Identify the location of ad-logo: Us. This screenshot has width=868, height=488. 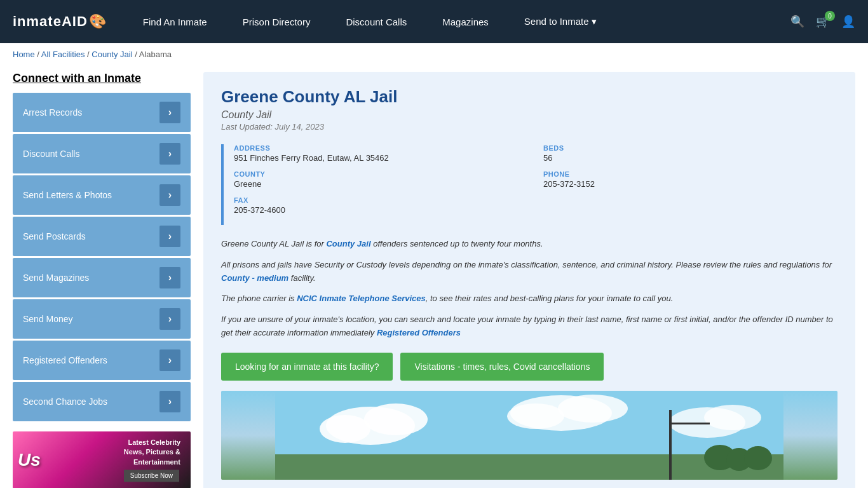
(29, 460).